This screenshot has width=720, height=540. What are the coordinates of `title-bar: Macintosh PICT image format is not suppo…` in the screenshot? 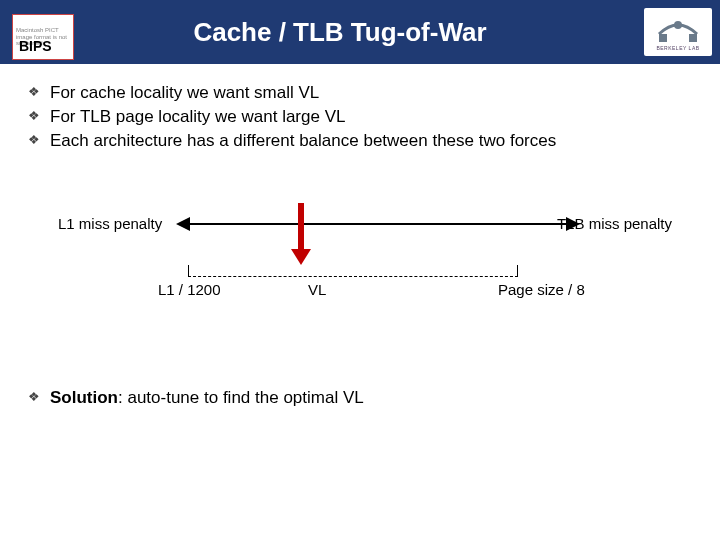 It's located at (360, 32).